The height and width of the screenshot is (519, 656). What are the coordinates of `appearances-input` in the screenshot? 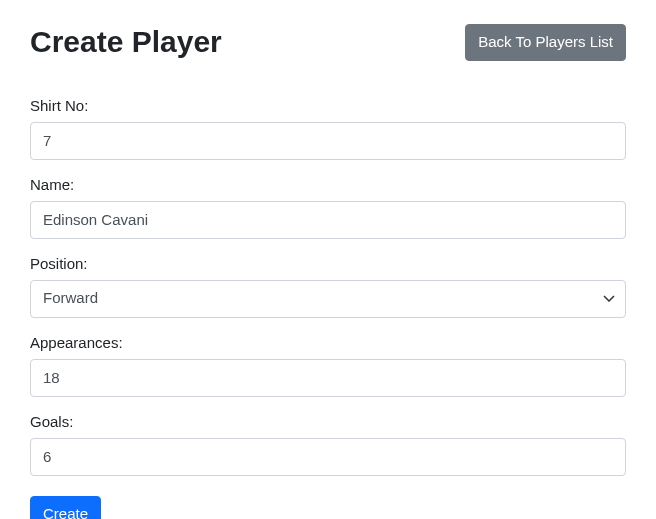 It's located at (328, 378).